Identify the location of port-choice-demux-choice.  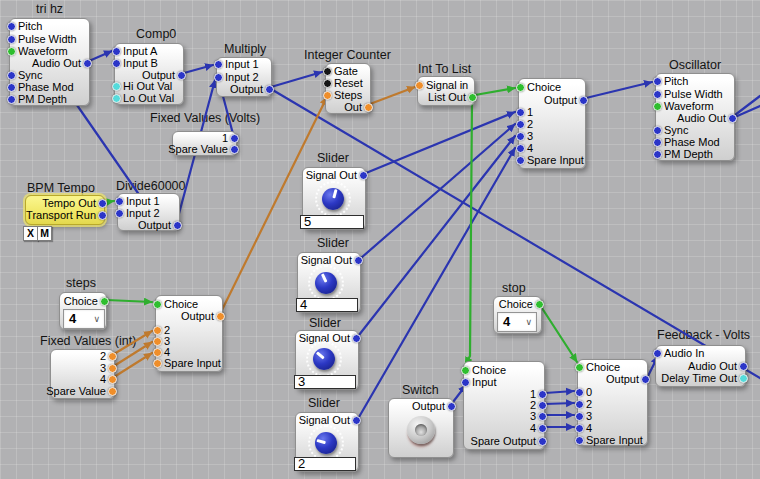
(466, 370).